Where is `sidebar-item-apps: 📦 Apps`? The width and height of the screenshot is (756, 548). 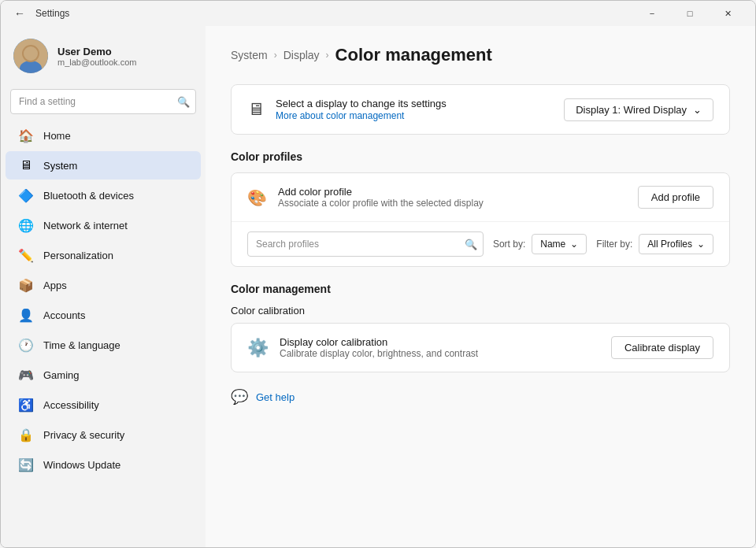 sidebar-item-apps: 📦 Apps is located at coordinates (103, 285).